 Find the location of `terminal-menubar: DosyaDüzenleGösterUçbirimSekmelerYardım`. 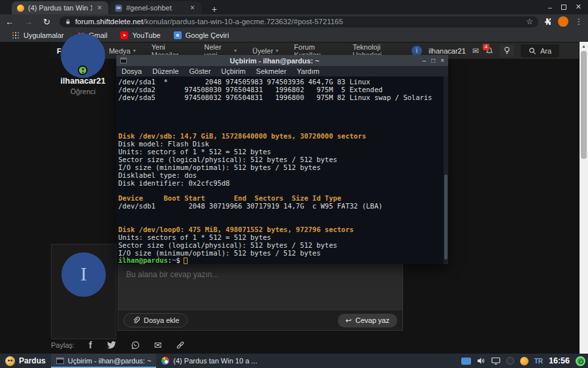

terminal-menubar: DosyaDüzenleGösterUçbirimSekmelerYardım is located at coordinates (282, 71).